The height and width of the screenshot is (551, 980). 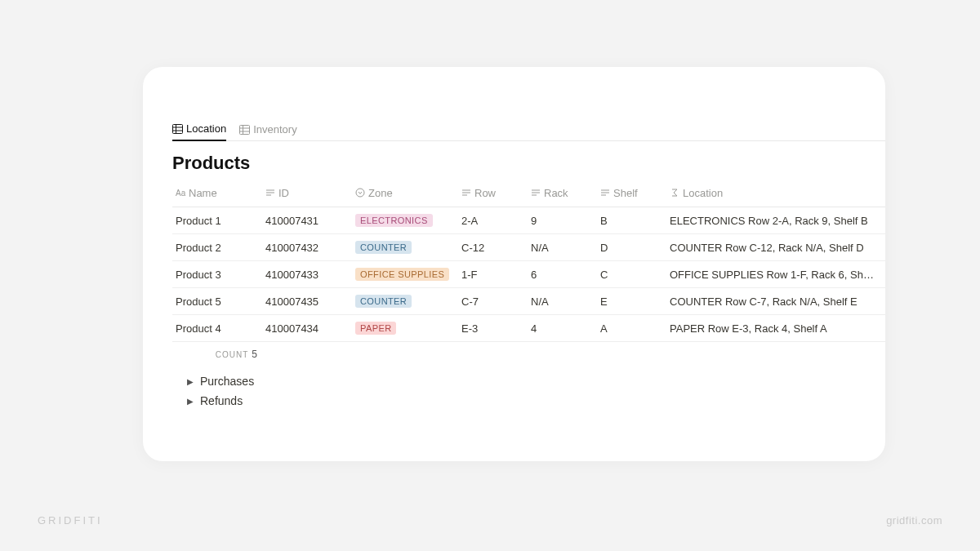 I want to click on cell-name: Product 3, so click(x=217, y=274).